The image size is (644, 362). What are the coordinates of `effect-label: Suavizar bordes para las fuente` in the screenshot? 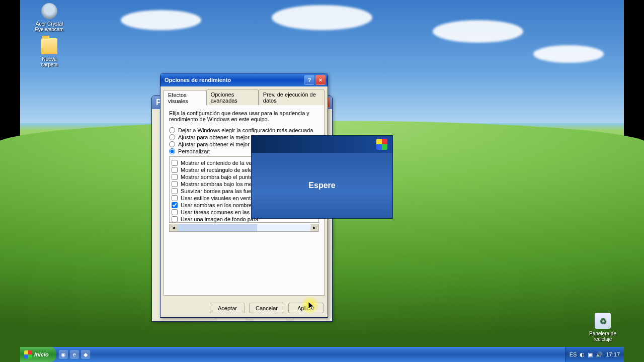 It's located at (219, 191).